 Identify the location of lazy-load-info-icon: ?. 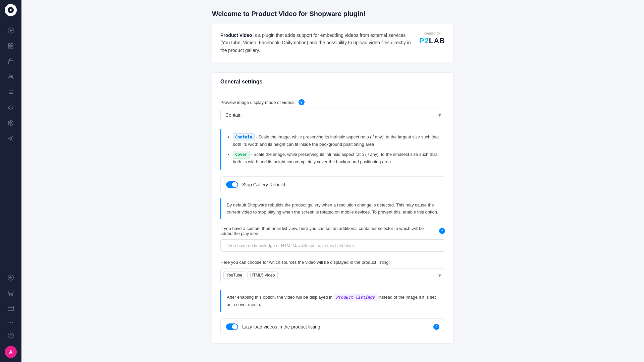
(436, 327).